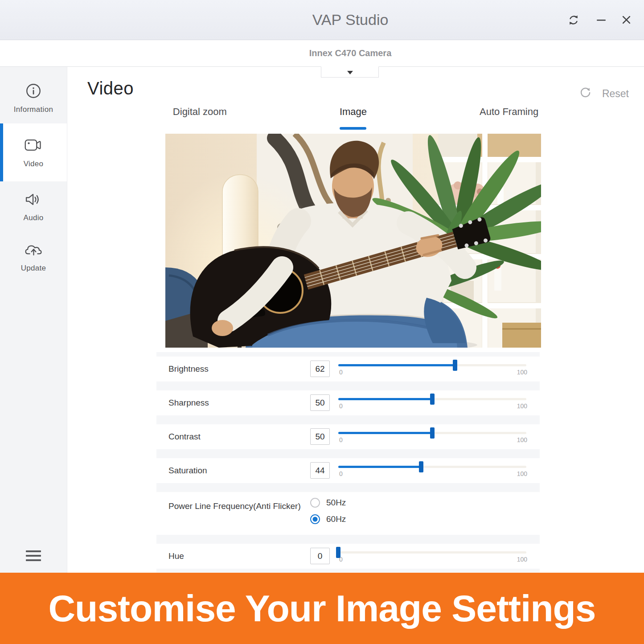 The width and height of the screenshot is (644, 644). Describe the element at coordinates (320, 403) in the screenshot. I see `sharpness-value-input: 50` at that location.